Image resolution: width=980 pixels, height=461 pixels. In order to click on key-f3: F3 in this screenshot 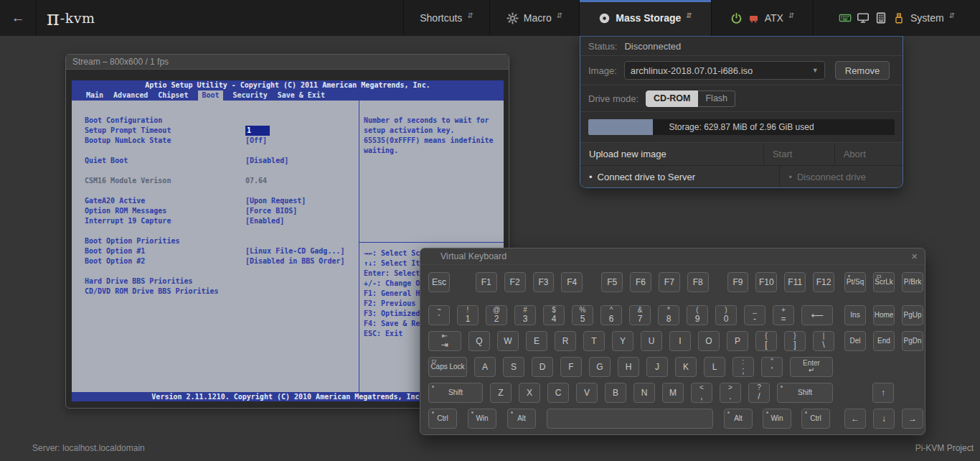, I will do `click(544, 282)`.